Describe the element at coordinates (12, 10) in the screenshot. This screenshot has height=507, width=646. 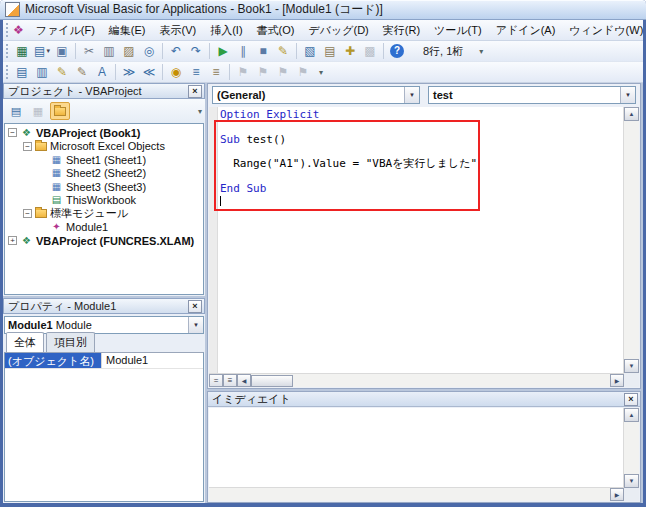
I see `vba-app-icon` at that location.